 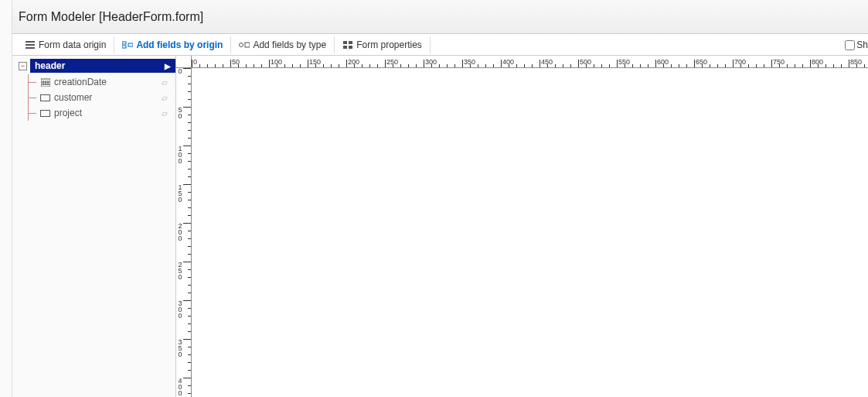 I want to click on tab-label: Form data origin, so click(x=73, y=45).